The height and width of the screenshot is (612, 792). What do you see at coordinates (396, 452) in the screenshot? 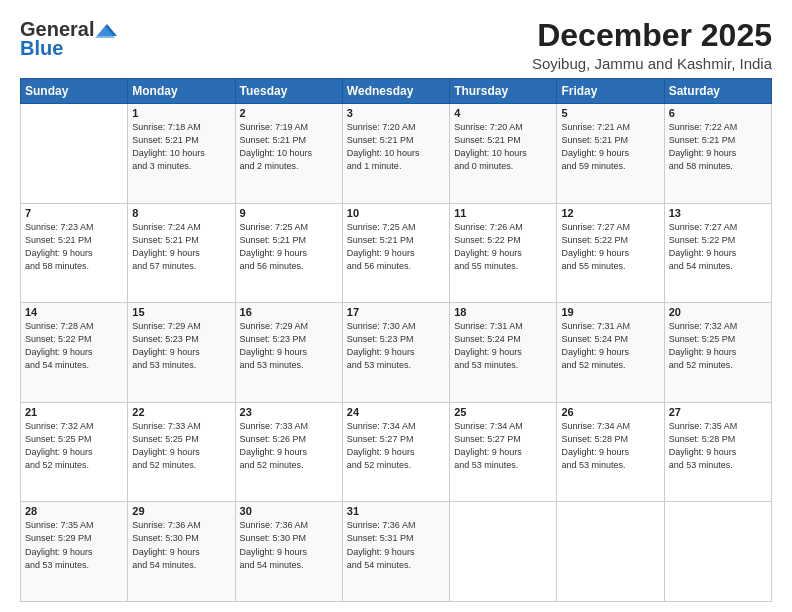
I see `calendar-cell: 24Sunrise: 7:34 AMSunset: 5:27 PMDayligh…` at bounding box center [396, 452].